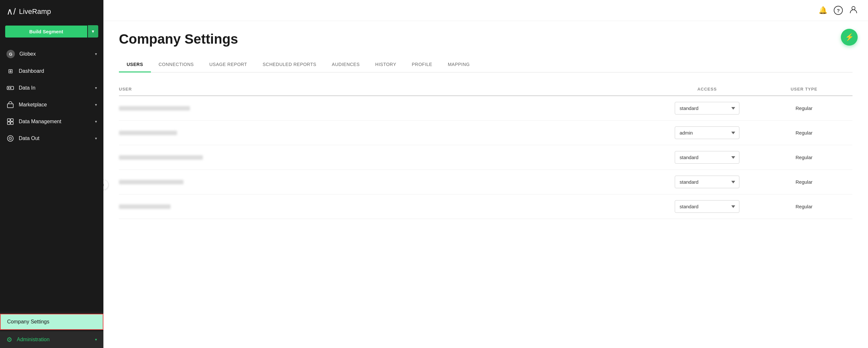  I want to click on tab-connections: CONNECTIONS, so click(176, 65).